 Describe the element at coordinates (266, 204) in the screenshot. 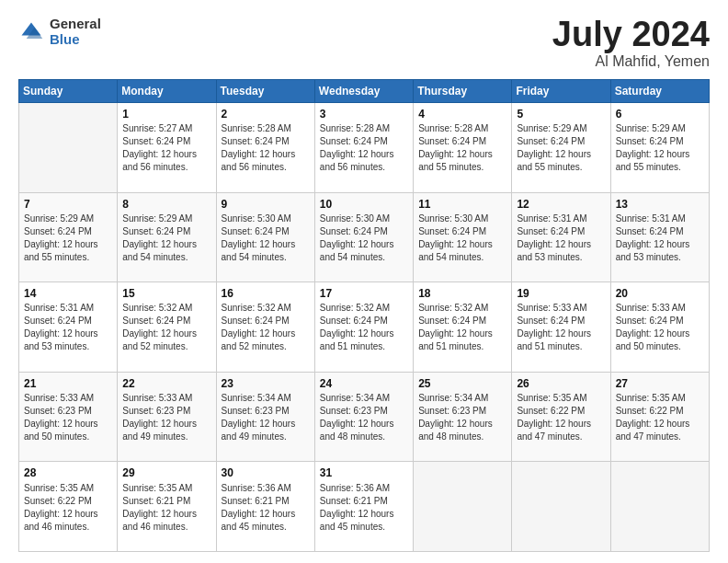

I see `day-number: 9` at that location.